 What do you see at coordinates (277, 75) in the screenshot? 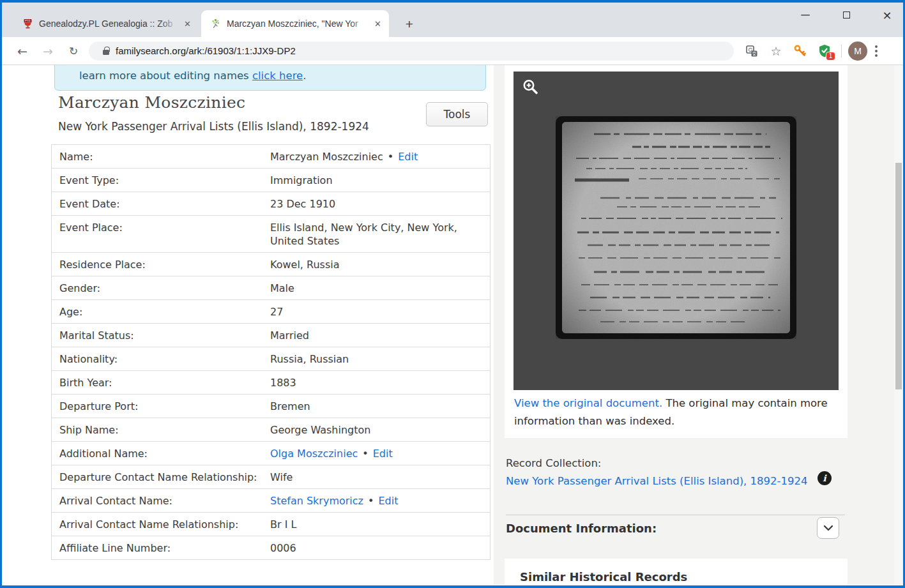
I see `click-here-link: click here` at bounding box center [277, 75].